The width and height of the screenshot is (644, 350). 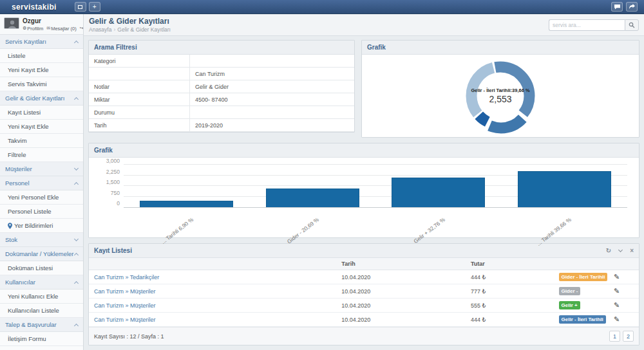 I want to click on sidebar-item: Takvim, so click(x=41, y=141).